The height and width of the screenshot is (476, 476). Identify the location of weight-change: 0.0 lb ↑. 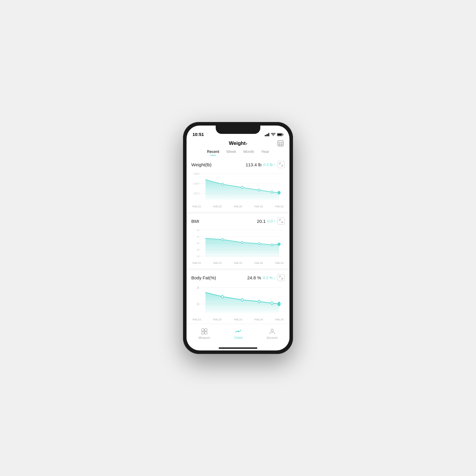
(270, 165).